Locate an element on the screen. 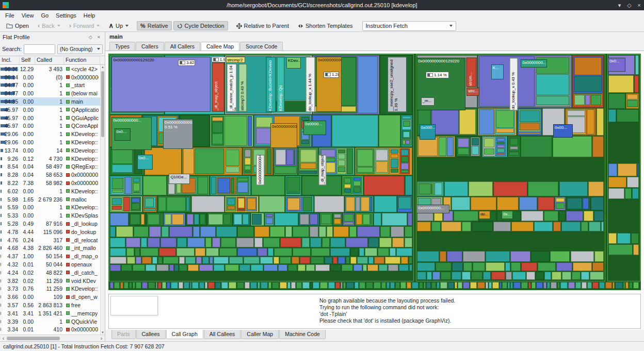 This screenshot has width=644, height=351. function-row: 8.227.3858 9820x0000000 is located at coordinates (50, 183).